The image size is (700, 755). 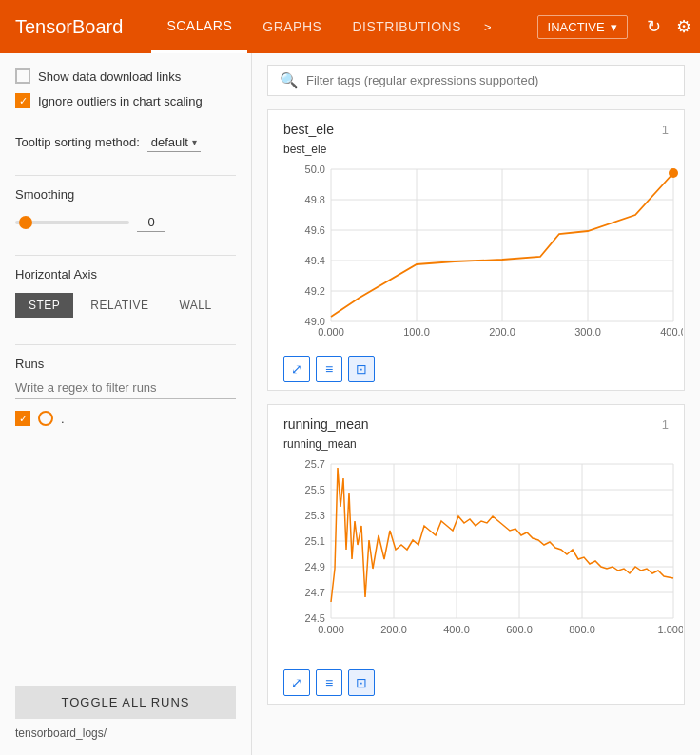 What do you see at coordinates (174, 143) in the screenshot?
I see `tooltip-select: default ▾` at bounding box center [174, 143].